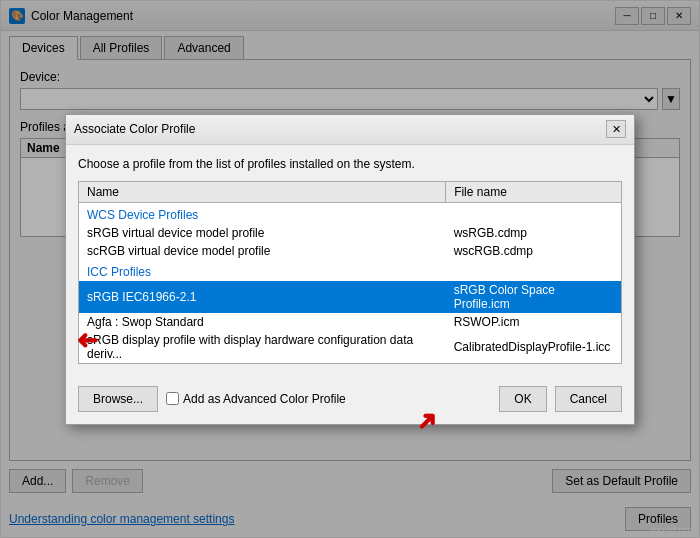 The image size is (700, 538). Describe the element at coordinates (522, 399) in the screenshot. I see `ok-button: OK` at that location.